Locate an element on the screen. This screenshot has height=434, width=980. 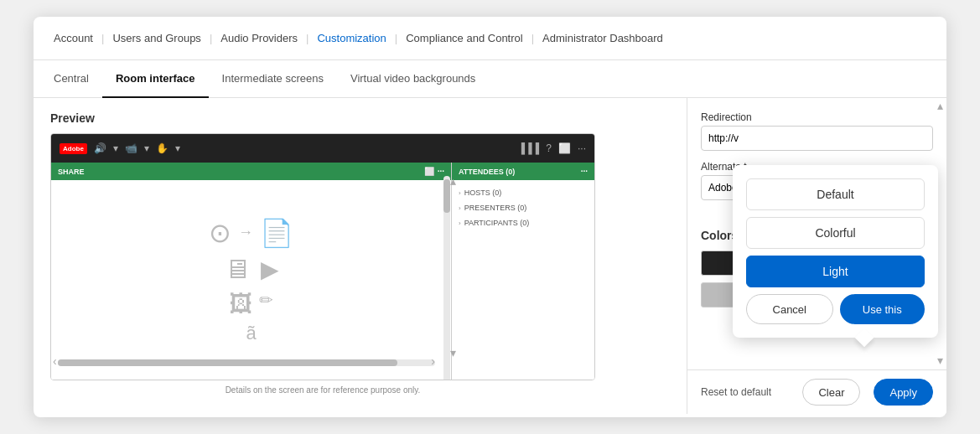
scroll-down-arrow: ▾ is located at coordinates (453, 353).